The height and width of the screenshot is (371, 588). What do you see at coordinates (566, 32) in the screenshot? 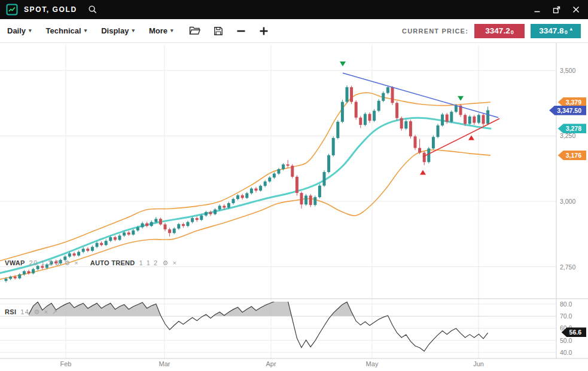
I see `ask-price-pip: 0` at bounding box center [566, 32].